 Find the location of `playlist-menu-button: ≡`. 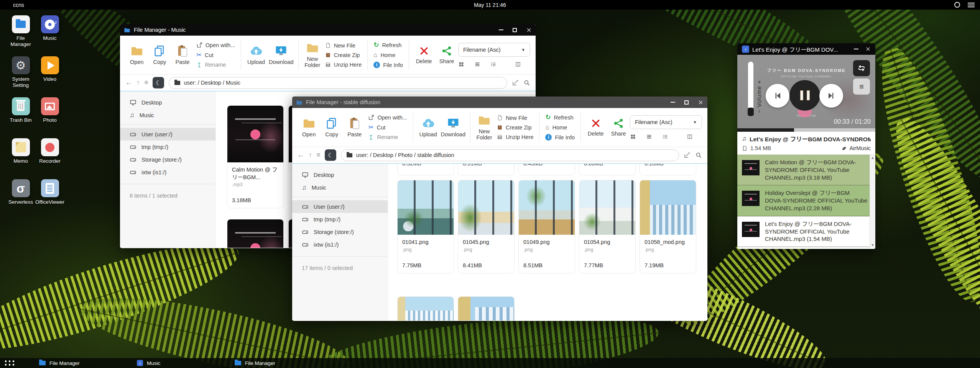

playlist-menu-button: ≡ is located at coordinates (862, 87).